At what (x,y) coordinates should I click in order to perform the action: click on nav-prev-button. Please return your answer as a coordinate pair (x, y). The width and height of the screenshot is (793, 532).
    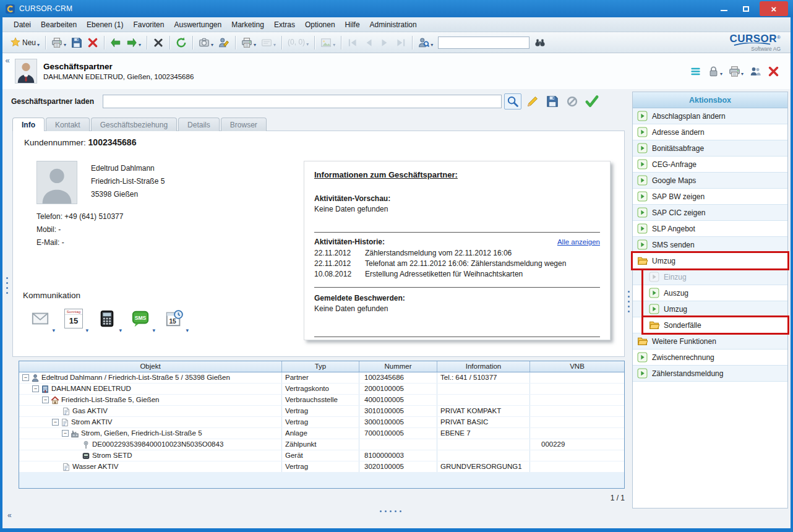
    Looking at the image, I should click on (369, 43).